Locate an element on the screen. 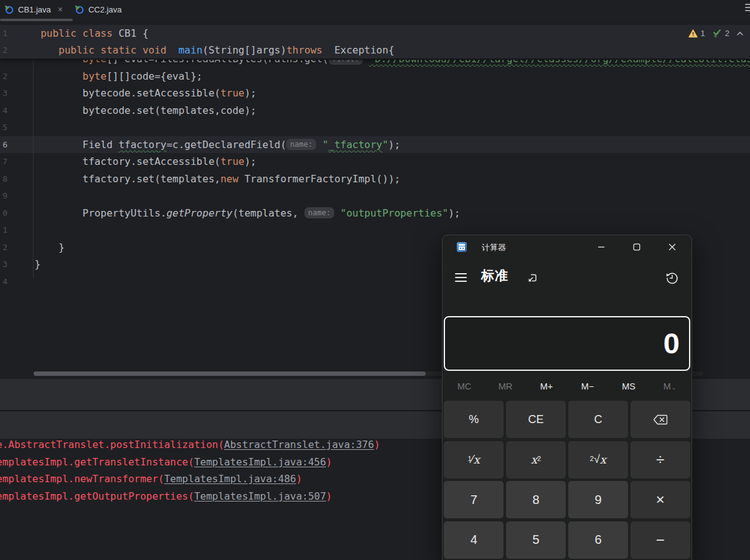 This screenshot has height=560, width=750. key-glyph: √ is located at coordinates (597, 459).